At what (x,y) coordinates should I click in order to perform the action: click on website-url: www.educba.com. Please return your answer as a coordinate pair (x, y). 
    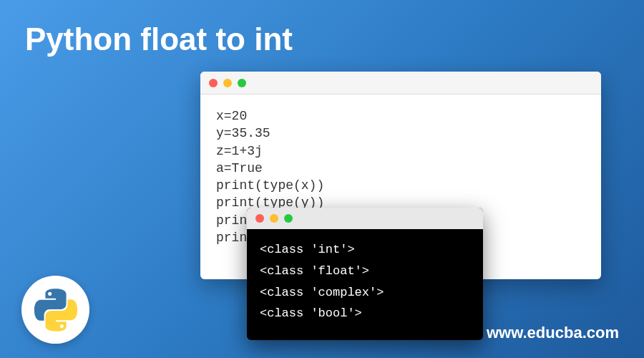
    Looking at the image, I should click on (552, 333).